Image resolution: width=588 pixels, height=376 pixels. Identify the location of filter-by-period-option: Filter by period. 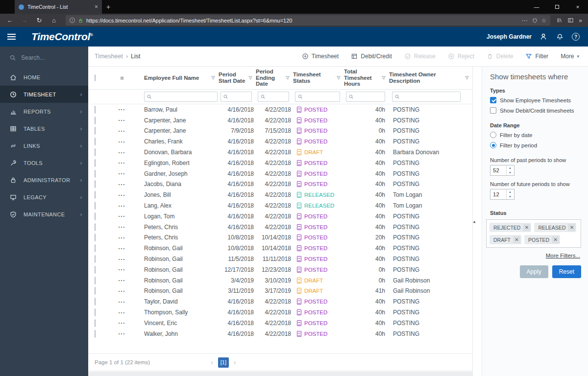
(536, 145).